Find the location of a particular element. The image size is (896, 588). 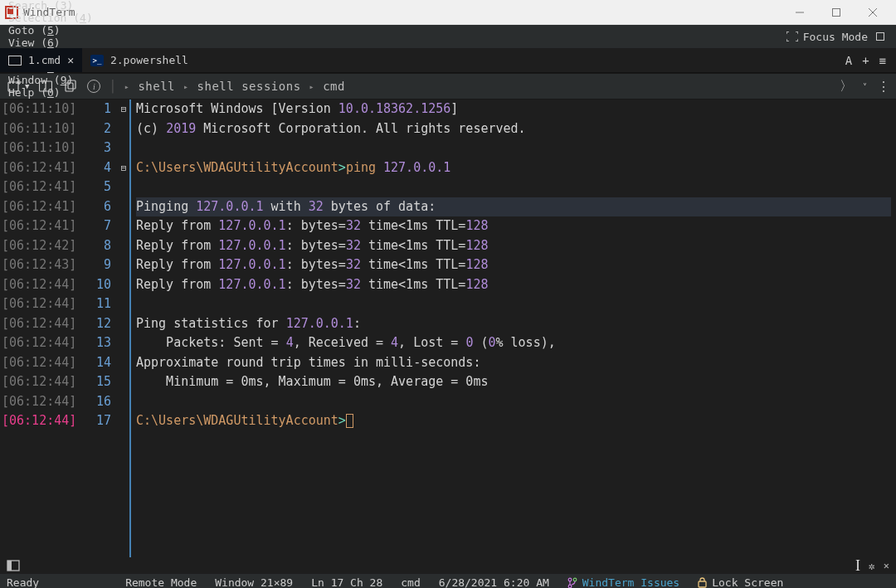

new-tab-button: + is located at coordinates (865, 61).